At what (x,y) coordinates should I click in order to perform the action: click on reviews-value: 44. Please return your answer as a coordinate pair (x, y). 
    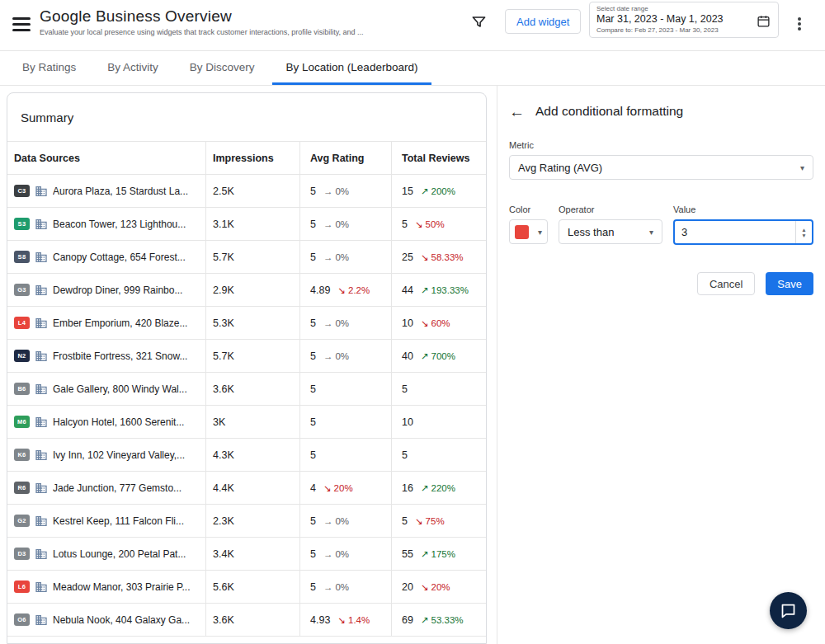
    Looking at the image, I should click on (408, 290).